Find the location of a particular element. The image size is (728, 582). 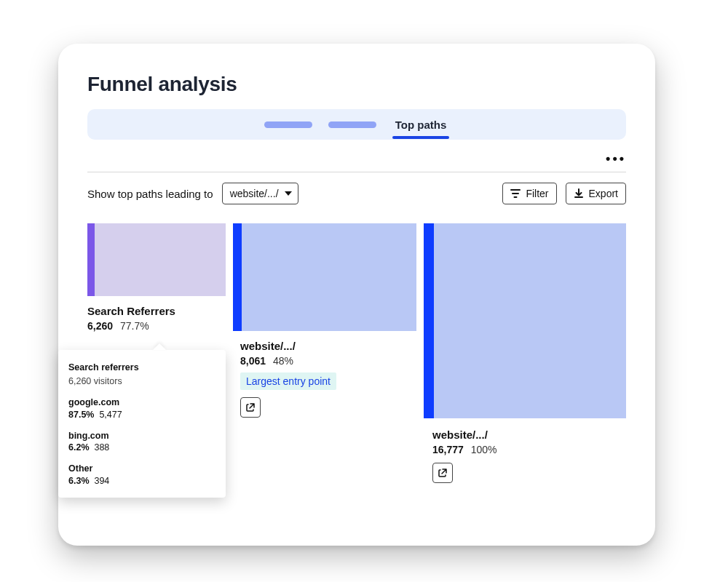

tooltip-row-1: bing.com 6.2% 388 is located at coordinates (142, 442).